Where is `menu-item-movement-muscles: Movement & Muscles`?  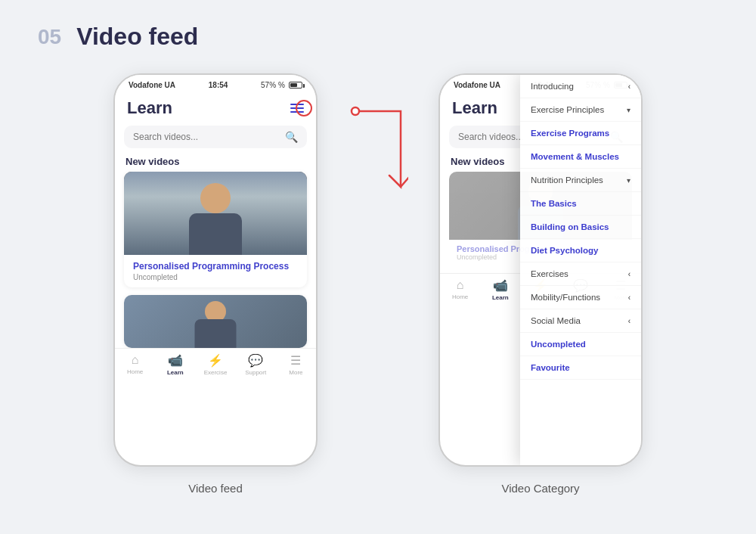
menu-item-movement-muscles: Movement & Muscles is located at coordinates (581, 157).